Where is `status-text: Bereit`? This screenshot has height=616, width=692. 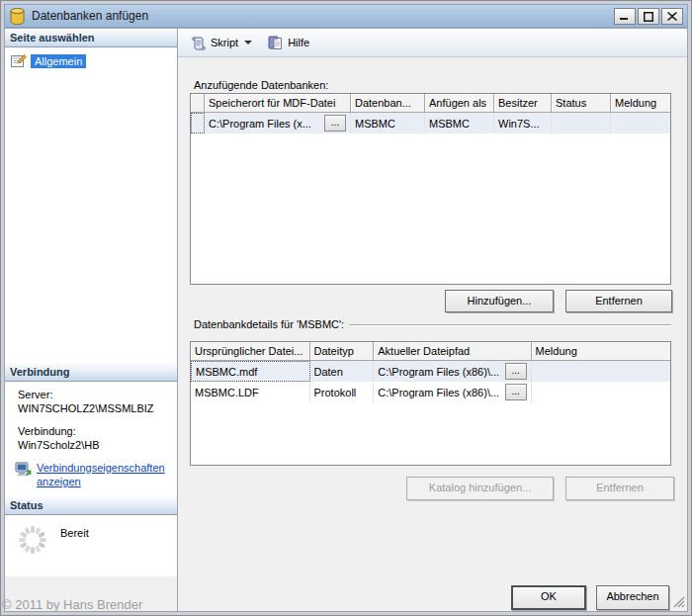 status-text: Bereit is located at coordinates (75, 533).